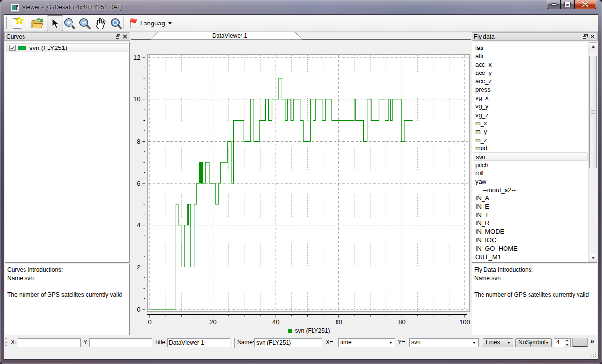 The image size is (602, 364). I want to click on flydata-item-OUT_M1: OUT_M1, so click(530, 257).